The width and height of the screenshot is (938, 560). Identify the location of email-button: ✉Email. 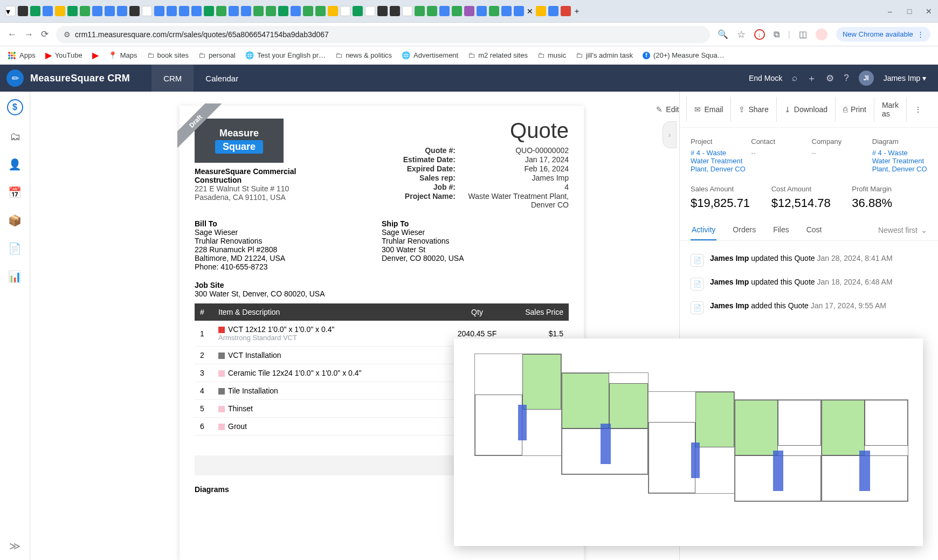
(709, 109).